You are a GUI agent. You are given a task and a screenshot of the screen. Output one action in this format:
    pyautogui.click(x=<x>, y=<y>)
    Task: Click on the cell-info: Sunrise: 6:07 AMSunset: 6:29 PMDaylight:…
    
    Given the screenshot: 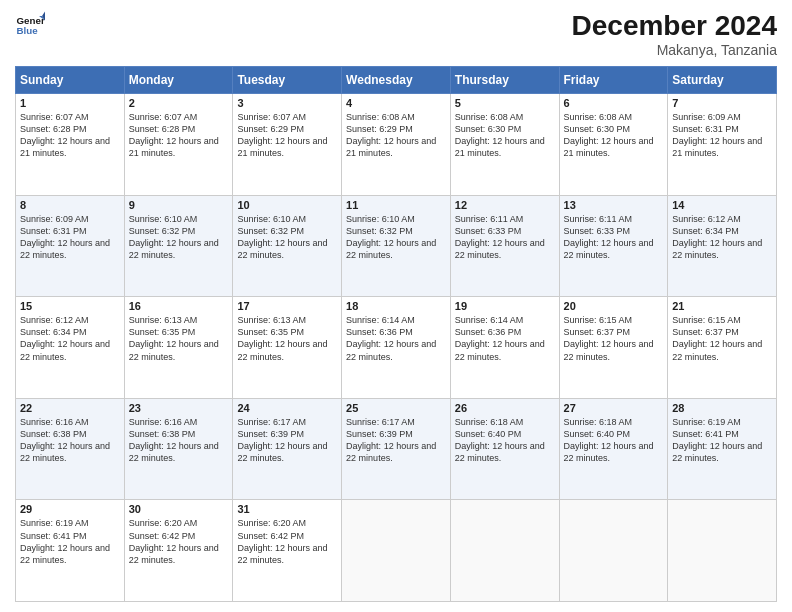 What is the action you would take?
    pyautogui.click(x=282, y=135)
    